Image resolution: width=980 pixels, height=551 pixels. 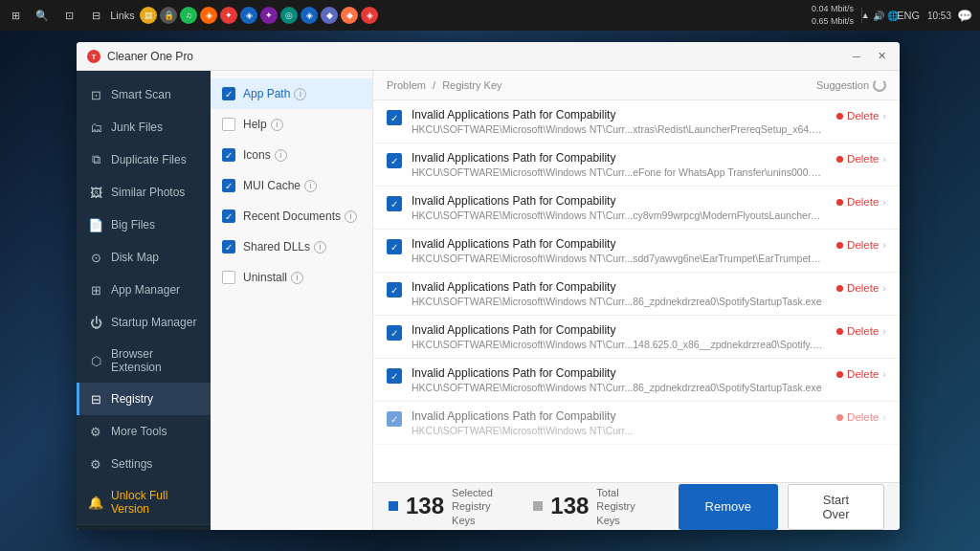 I want to click on app-icon-1: ▤, so click(x=148, y=15).